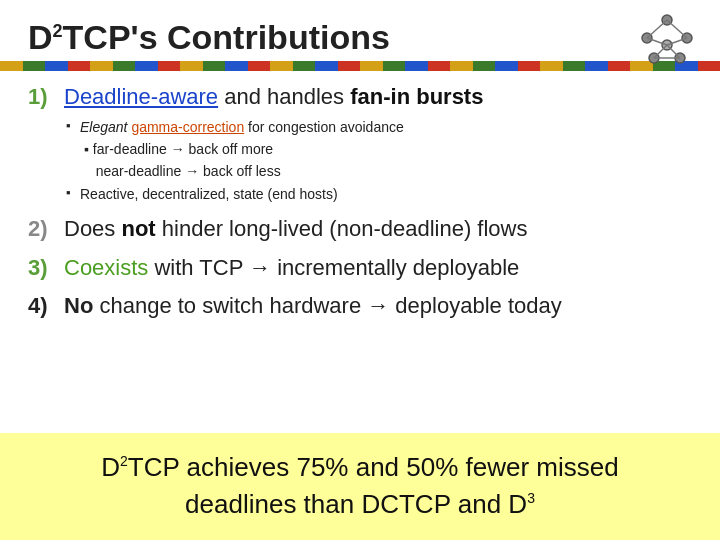  I want to click on bottom-box-text: D2TCP achieves 75% and 50% fewer missed …, so click(360, 486).